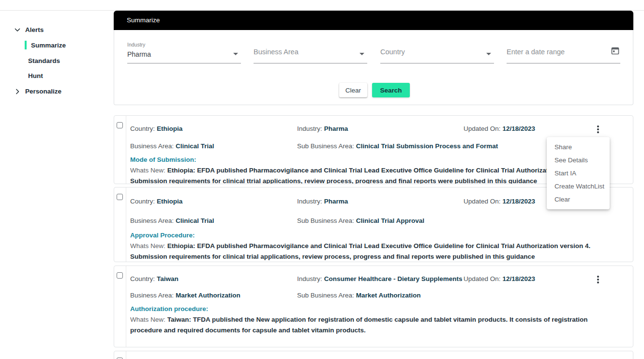  What do you see at coordinates (437, 52) in the screenshot?
I see `country-select: Country` at bounding box center [437, 52].